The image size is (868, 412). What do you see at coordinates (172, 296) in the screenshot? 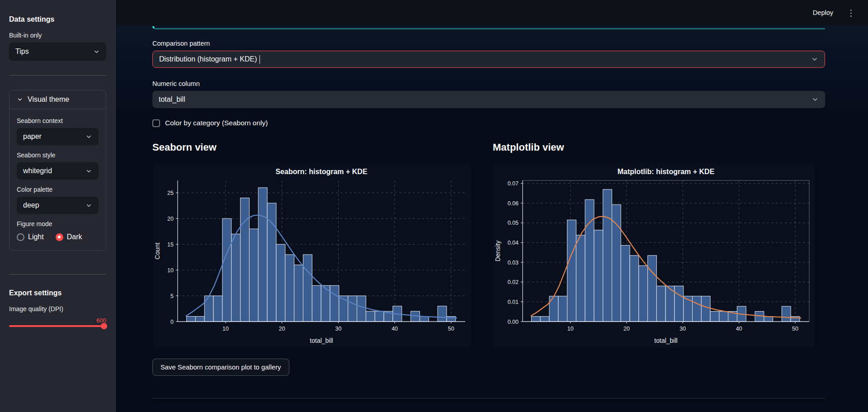
I see `svg-text: 5` at bounding box center [172, 296].